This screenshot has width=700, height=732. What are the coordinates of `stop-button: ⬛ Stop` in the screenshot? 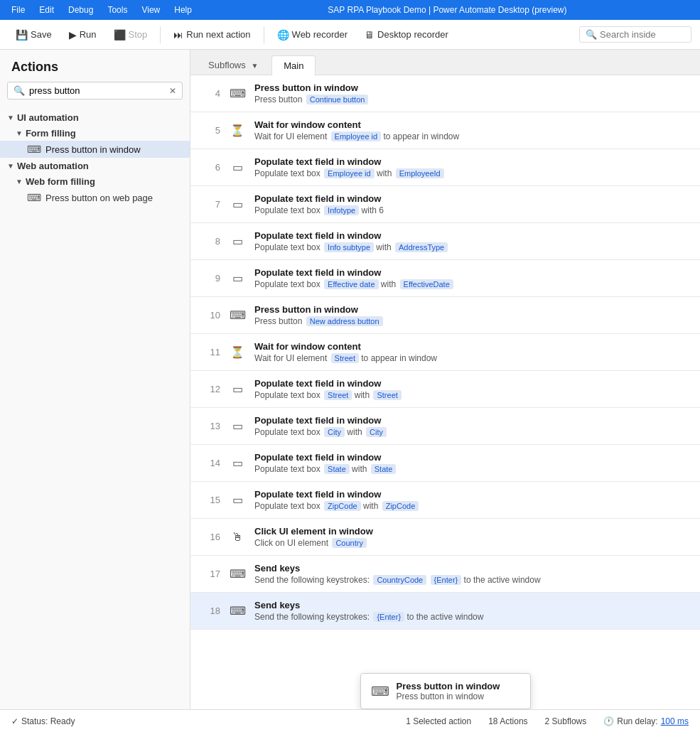 It's located at (131, 35).